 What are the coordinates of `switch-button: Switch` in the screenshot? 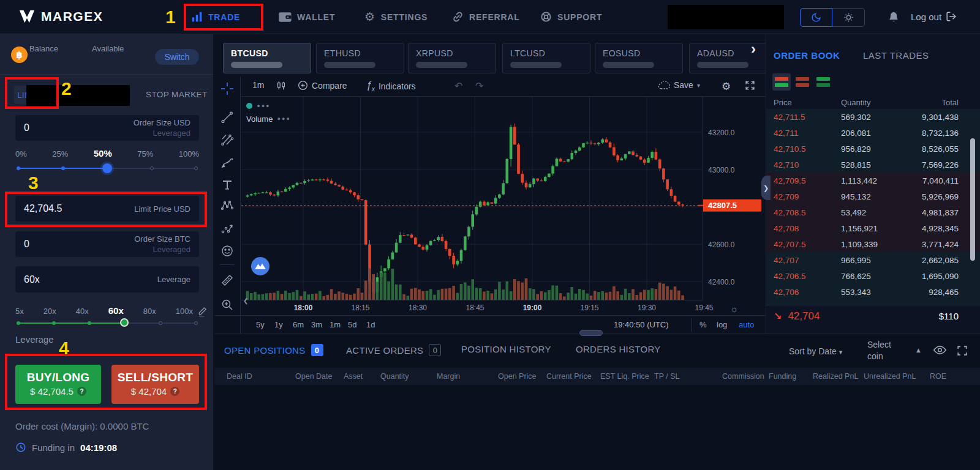 It's located at (177, 57).